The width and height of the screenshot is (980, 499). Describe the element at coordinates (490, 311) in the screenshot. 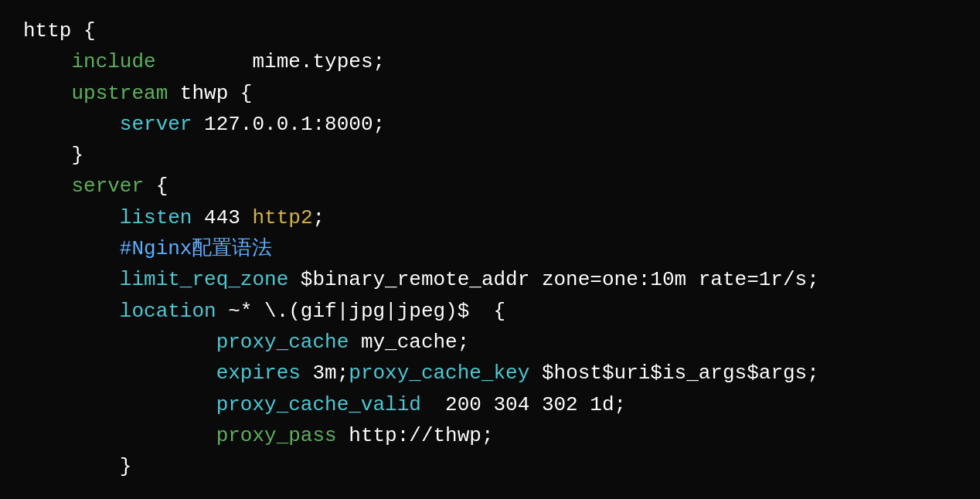

I see `code-line: location ~* \.(gif|jpg|jpeg)$ {` at that location.